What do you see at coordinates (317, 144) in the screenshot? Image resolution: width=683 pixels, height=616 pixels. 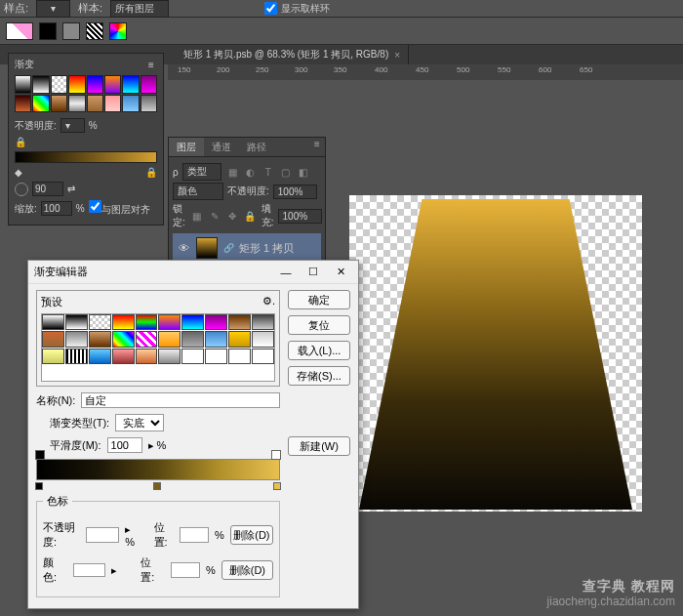 I see `layers-menu-icon: ≡` at bounding box center [317, 144].